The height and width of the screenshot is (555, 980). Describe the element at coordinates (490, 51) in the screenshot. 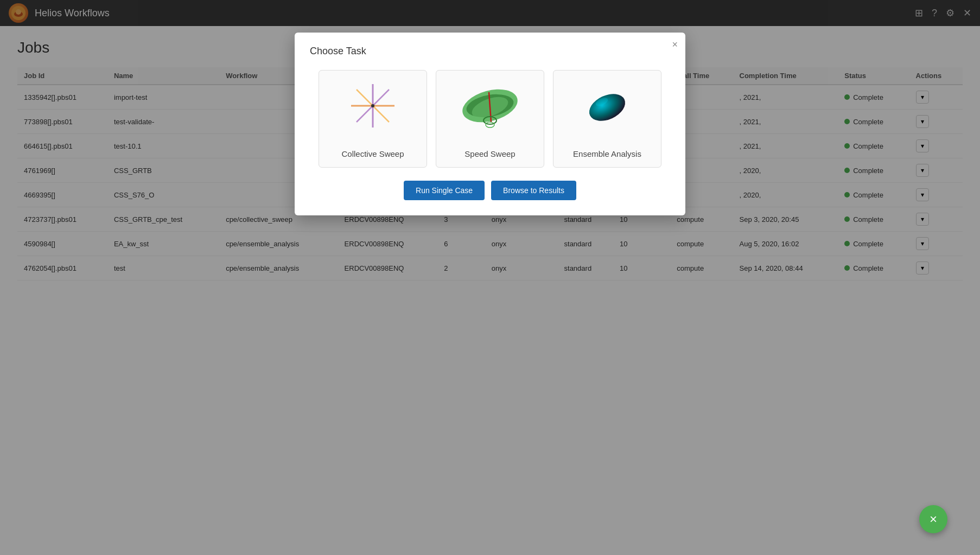

I see `modal-title: Choose Task` at that location.